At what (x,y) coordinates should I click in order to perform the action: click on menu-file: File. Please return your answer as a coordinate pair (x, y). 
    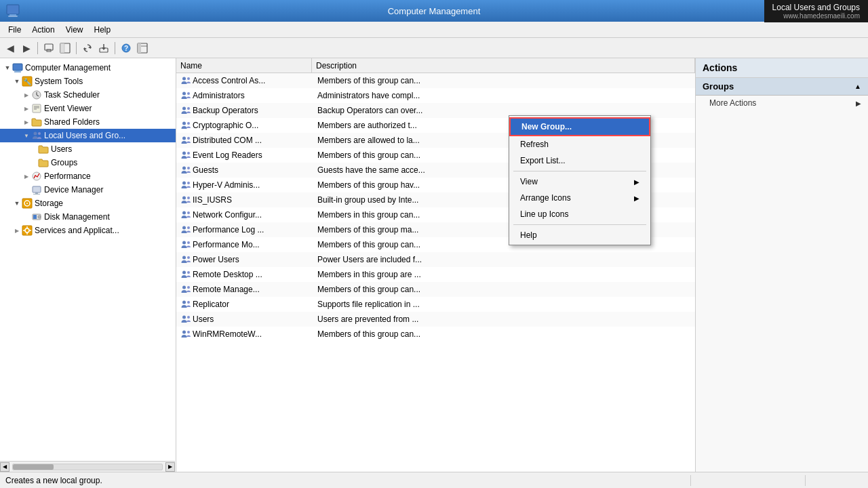
    Looking at the image, I should click on (15, 30).